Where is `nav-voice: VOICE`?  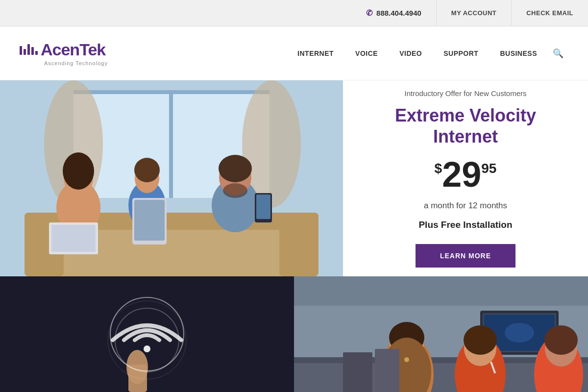
nav-voice: VOICE is located at coordinates (367, 53).